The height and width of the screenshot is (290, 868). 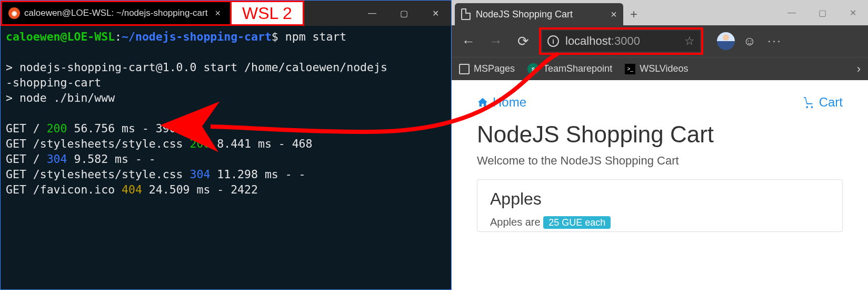 I want to click on favorite-icon: ☆, so click(x=690, y=41).